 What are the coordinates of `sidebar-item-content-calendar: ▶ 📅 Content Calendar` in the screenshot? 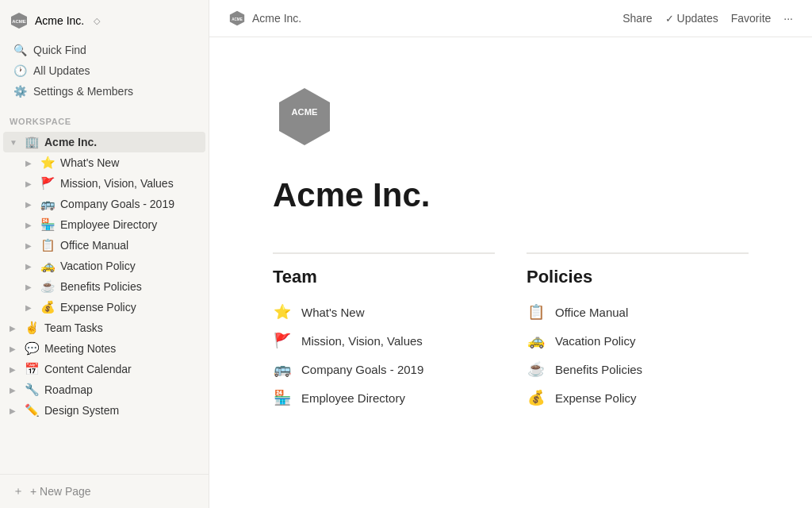 It's located at (105, 369).